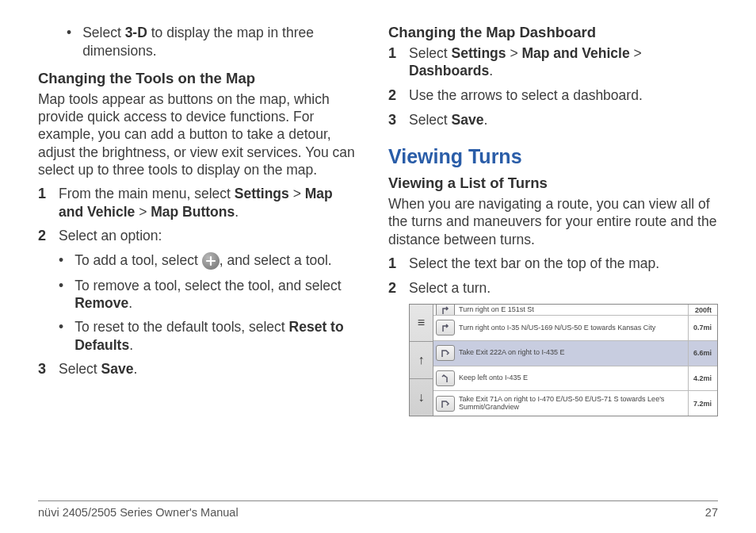  I want to click on turn-row-selected: Take Exit 222A on right to I-435 E 6.6mi, so click(575, 354).